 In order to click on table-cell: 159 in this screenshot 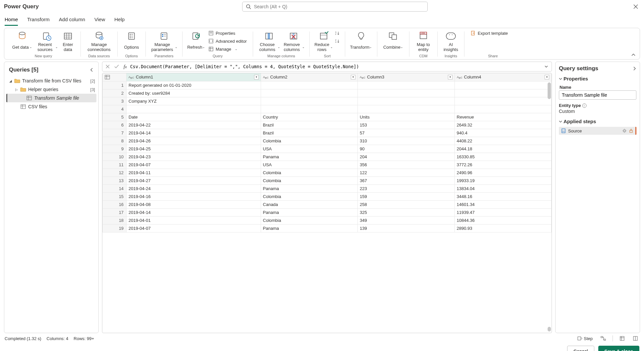, I will do `click(406, 196)`.